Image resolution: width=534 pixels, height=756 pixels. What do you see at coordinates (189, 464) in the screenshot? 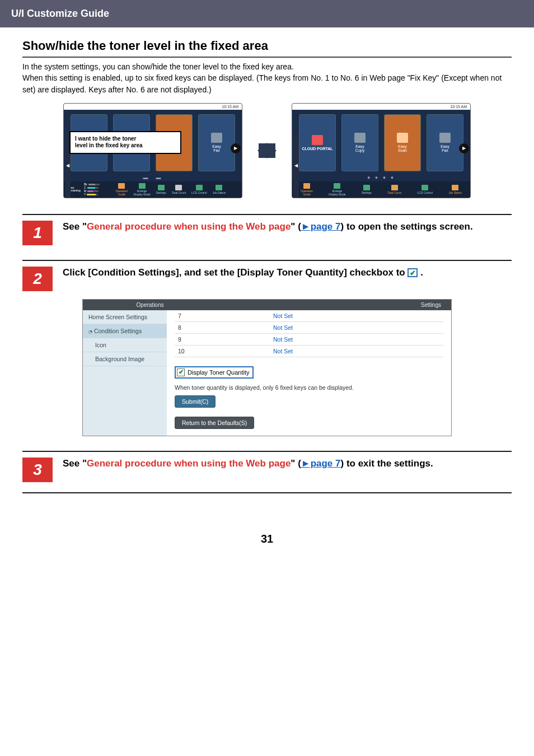
I see `step3-red-link: General procedure when using the Web pag…` at bounding box center [189, 464].